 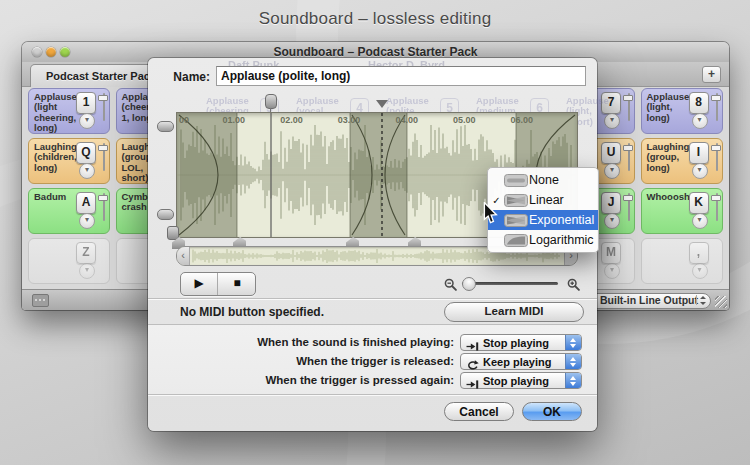 I want to click on behavior-popup: Keep playing, so click(x=521, y=362).